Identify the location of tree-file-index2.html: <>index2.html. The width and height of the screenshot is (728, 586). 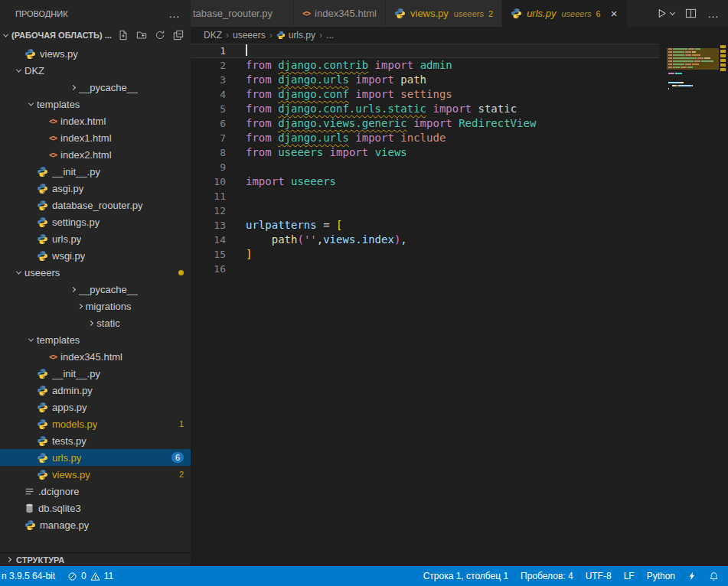
(95, 155).